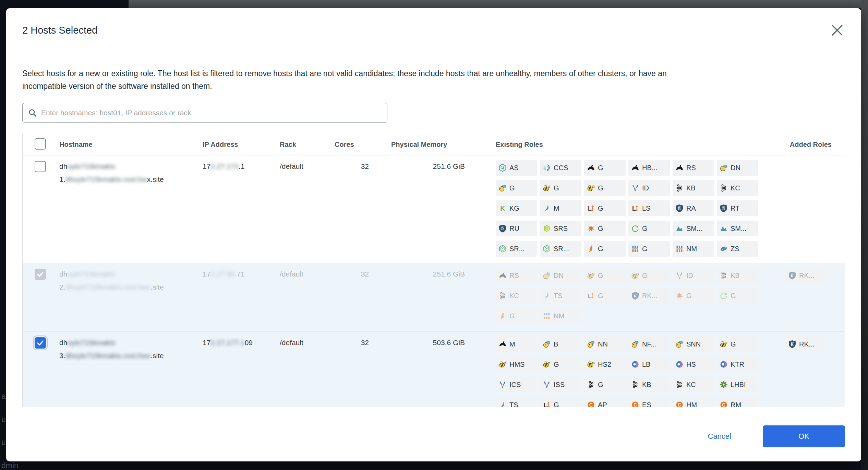 The image size is (868, 470). I want to click on role-badge-label: NN, so click(603, 344).